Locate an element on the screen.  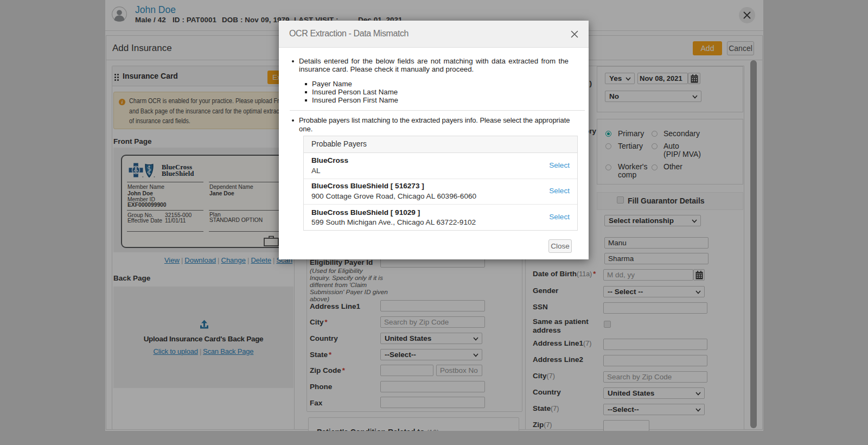
payer-name: BlueCross is located at coordinates (330, 161).